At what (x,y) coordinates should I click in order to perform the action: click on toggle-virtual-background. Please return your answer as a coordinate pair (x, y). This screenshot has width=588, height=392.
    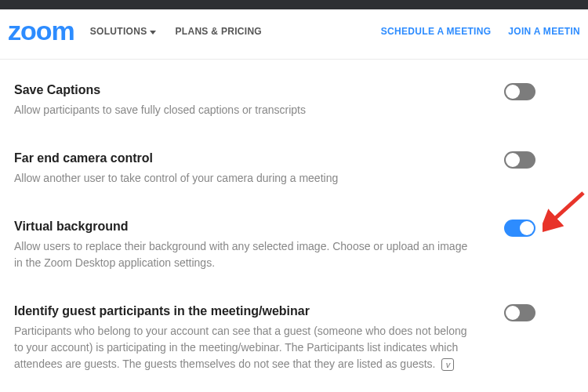
    Looking at the image, I should click on (520, 228).